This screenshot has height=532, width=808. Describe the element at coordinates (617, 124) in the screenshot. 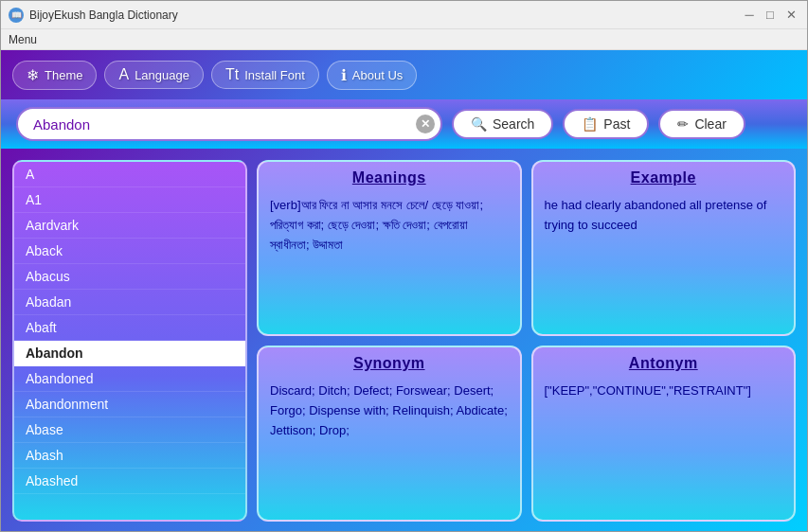

I see `past-label: Past` at that location.